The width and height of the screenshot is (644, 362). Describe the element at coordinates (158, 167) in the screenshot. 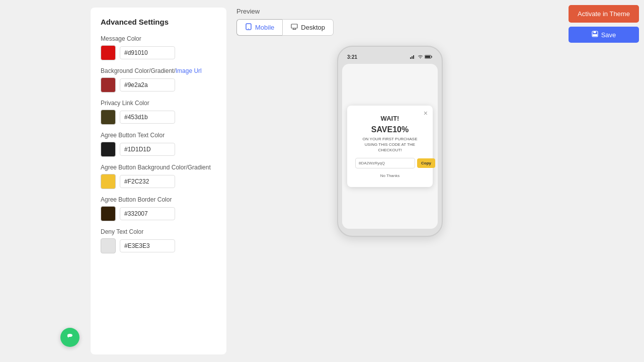

I see `field-label-4: Agree Button Background Color/Gradient` at that location.